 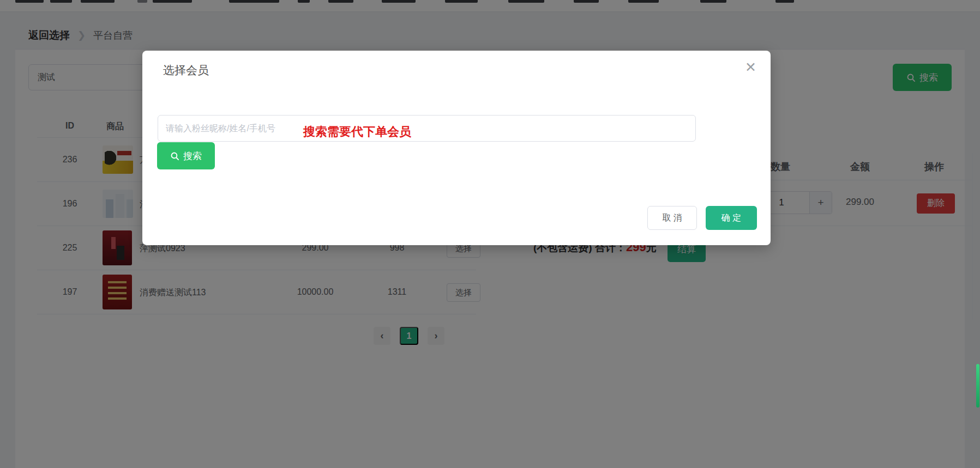 I want to click on cancel-button: 取 消, so click(x=672, y=218).